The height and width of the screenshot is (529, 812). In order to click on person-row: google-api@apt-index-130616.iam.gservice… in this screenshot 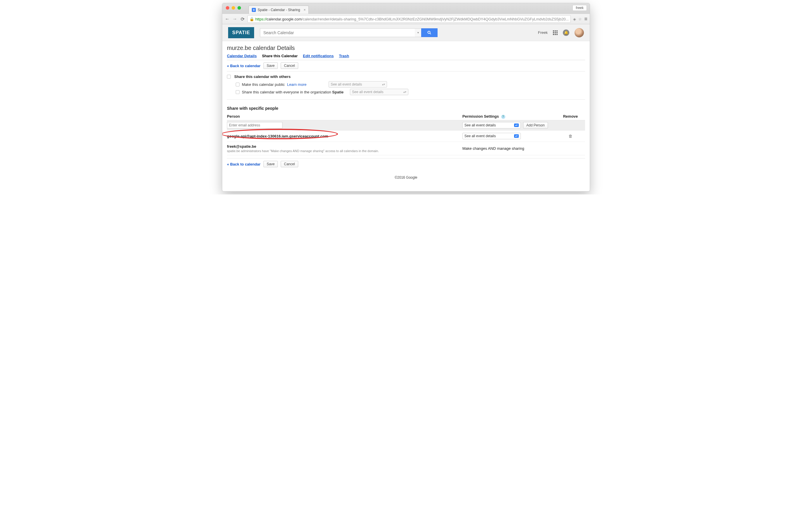, I will do `click(406, 136)`.